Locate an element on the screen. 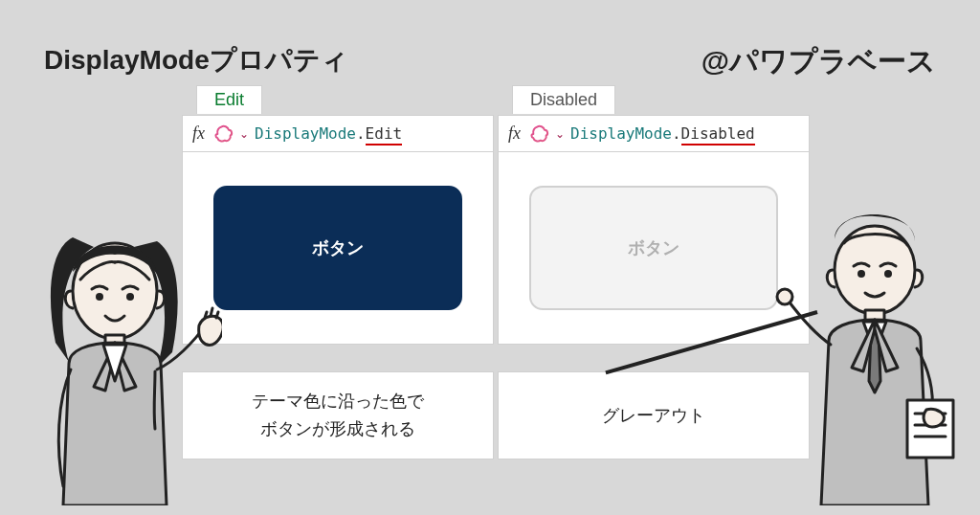 This screenshot has width=980, height=515. captions-row: テーマ色に沿った色で ボタンが形成される グレーアウト is located at coordinates (496, 415).